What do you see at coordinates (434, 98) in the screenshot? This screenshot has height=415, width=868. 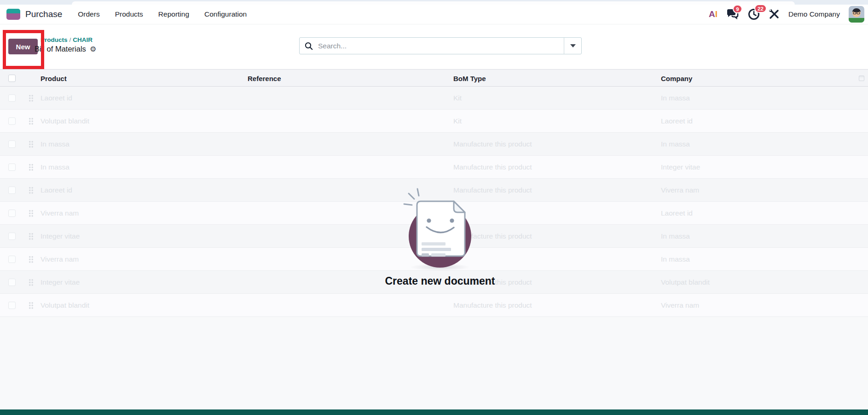 I see `table-row: Laoreet id Kit In massa` at bounding box center [434, 98].